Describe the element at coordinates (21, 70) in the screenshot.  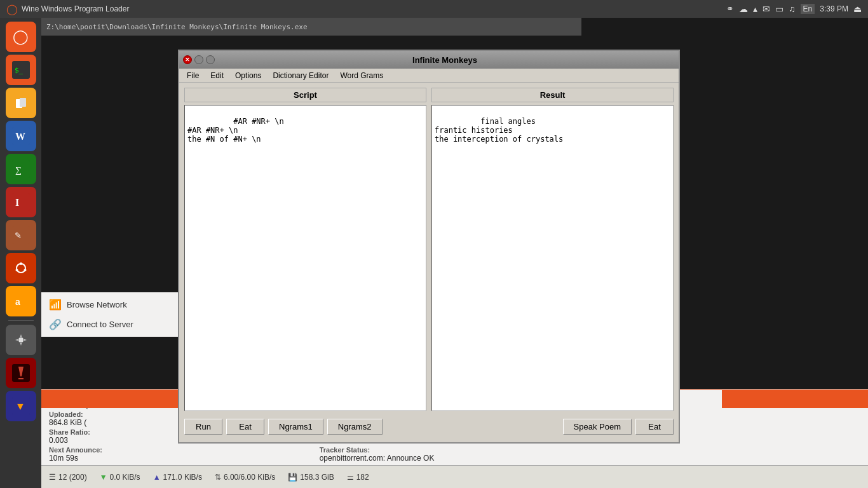
I see `dock-terminal: $_` at that location.